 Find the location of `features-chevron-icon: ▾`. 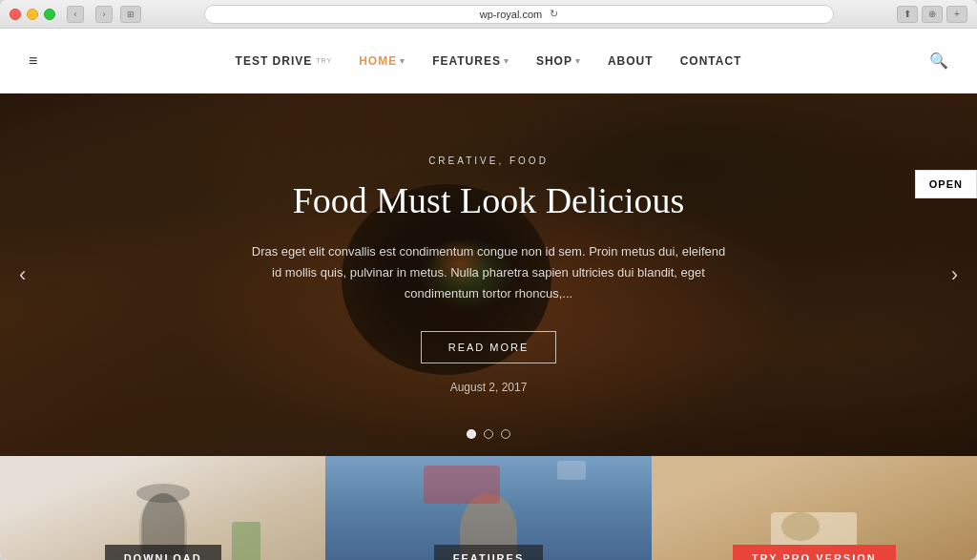

features-chevron-icon: ▾ is located at coordinates (507, 61).